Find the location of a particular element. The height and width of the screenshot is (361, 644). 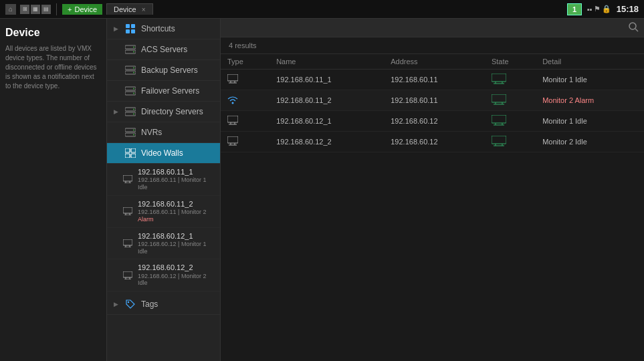

sidebar-item-acs-servers: ▶ ACS Servers is located at coordinates (163, 49).